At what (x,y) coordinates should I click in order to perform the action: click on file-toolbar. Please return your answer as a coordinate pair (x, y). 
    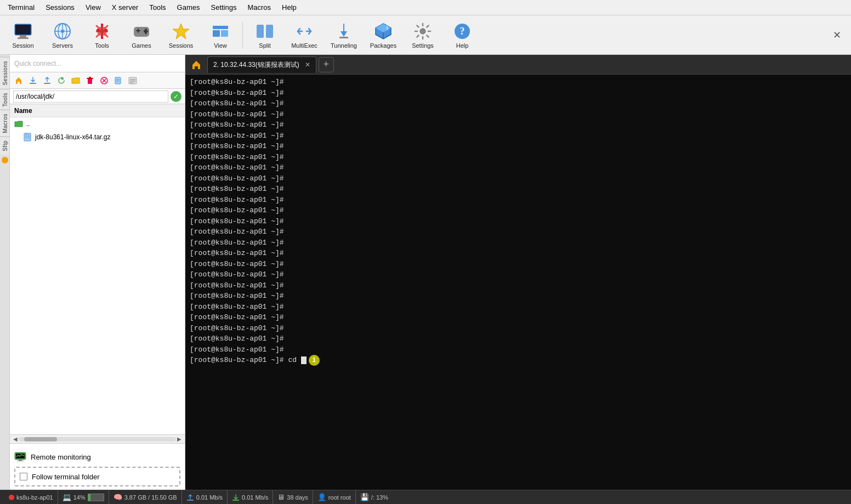
    Looking at the image, I should click on (98, 81).